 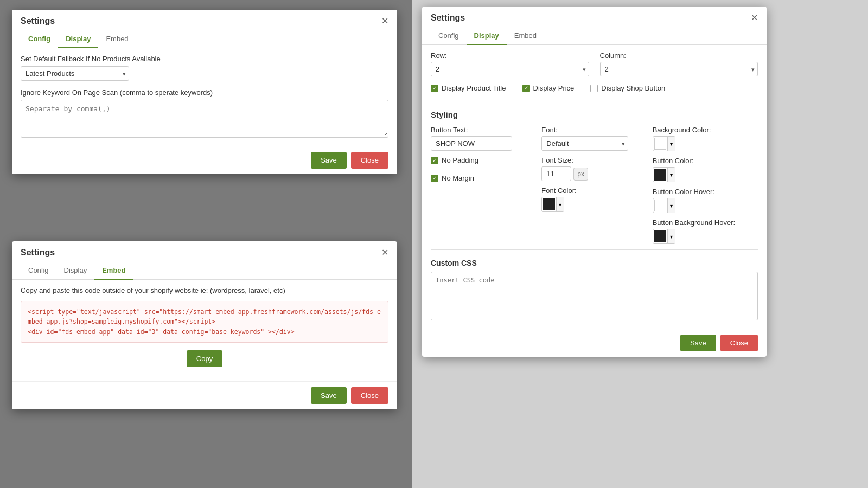 What do you see at coordinates (385, 253) in the screenshot?
I see `modal2-close-icon: ✕` at bounding box center [385, 253].